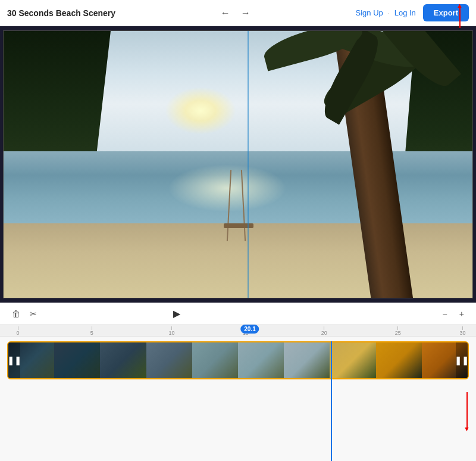 This screenshot has height=461, width=476. What do you see at coordinates (14, 360) in the screenshot?
I see `filmstrip-handle-left: ❚❚` at bounding box center [14, 360].